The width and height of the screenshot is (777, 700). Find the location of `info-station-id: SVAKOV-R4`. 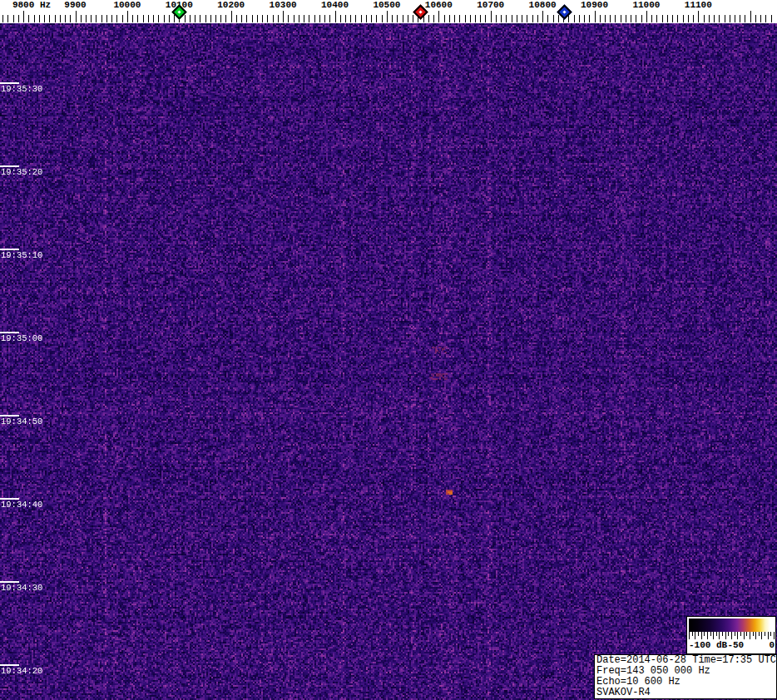

info-station-id: SVAKOV-R4 is located at coordinates (686, 693).